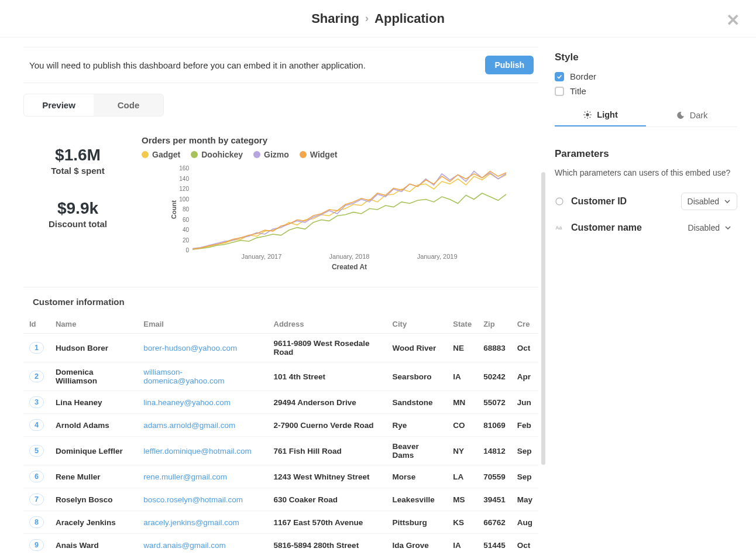 The height and width of the screenshot is (555, 756). I want to click on id-pill: 7, so click(36, 499).